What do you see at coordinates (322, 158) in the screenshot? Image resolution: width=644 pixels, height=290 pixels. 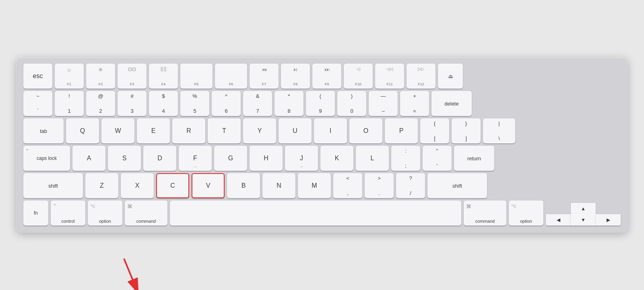 I see `asdf-row: • caps lock A S D F — G H J — K L : ; "` at bounding box center [322, 158].